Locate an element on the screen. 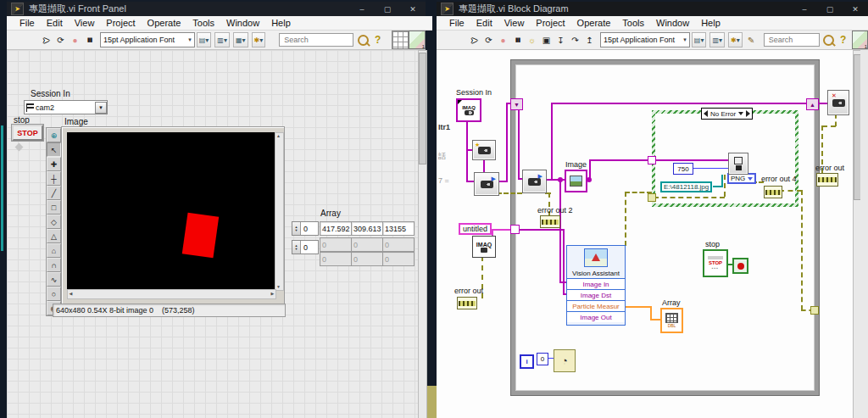 This screenshot has width=868, height=418. path-constant: E:\4812118.jpg is located at coordinates (687, 187).